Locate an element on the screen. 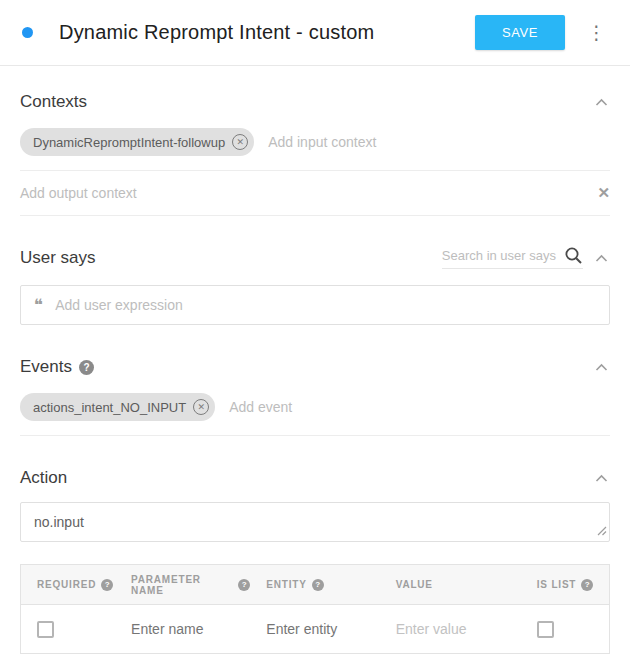  page-title: Dynamic Reprompt Intent - custom is located at coordinates (216, 32).